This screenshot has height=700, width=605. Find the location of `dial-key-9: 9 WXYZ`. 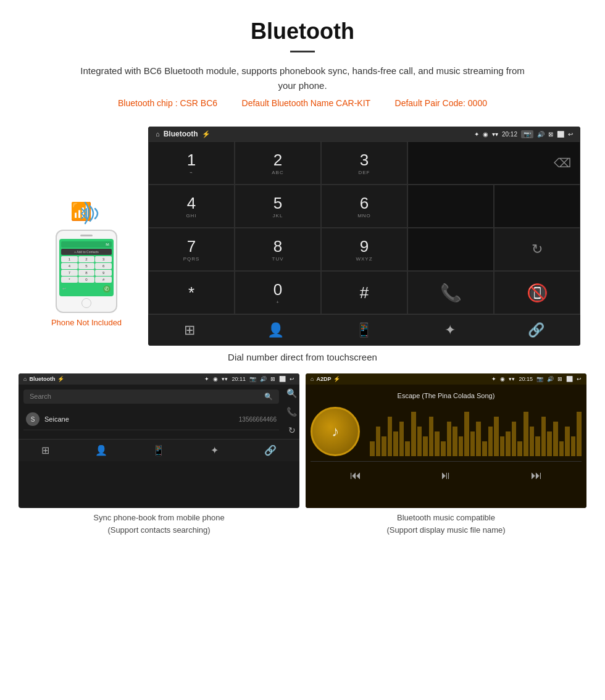

dial-key-9: 9 WXYZ is located at coordinates (364, 249).